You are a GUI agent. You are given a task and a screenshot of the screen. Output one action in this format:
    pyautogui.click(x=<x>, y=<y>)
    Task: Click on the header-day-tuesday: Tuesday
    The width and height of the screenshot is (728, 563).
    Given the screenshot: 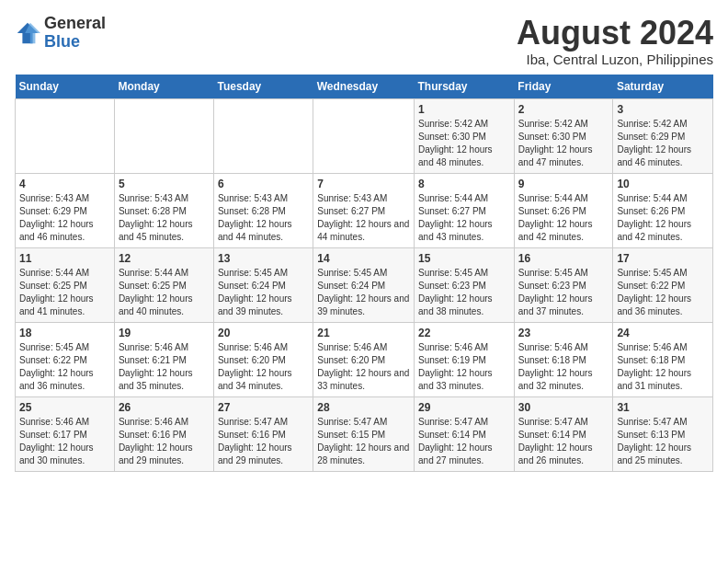 What is the action you would take?
    pyautogui.click(x=263, y=86)
    